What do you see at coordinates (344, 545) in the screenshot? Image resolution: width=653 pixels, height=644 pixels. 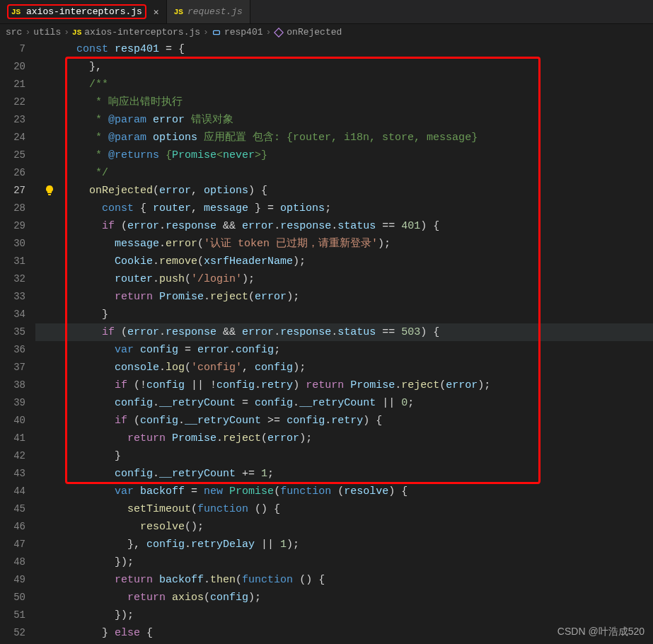 I see `code-line: }, config.retryDelay || 1);` at bounding box center [344, 545].